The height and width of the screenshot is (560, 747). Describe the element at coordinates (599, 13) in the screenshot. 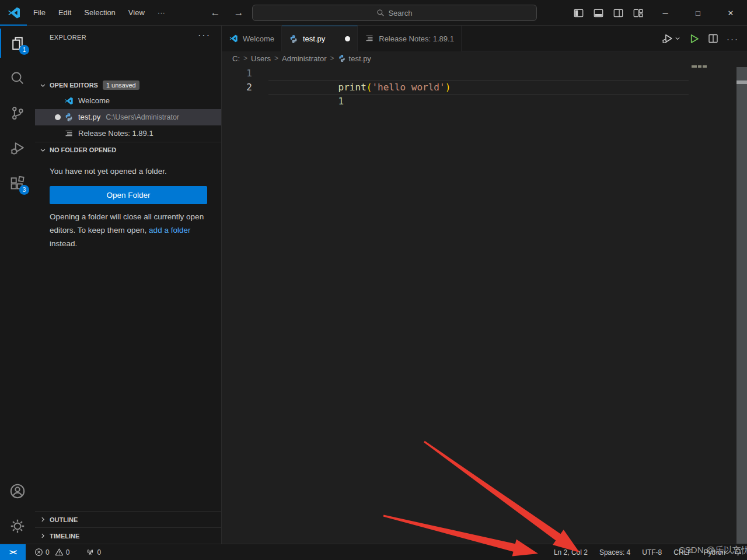

I see `toggle-panel-icon` at that location.